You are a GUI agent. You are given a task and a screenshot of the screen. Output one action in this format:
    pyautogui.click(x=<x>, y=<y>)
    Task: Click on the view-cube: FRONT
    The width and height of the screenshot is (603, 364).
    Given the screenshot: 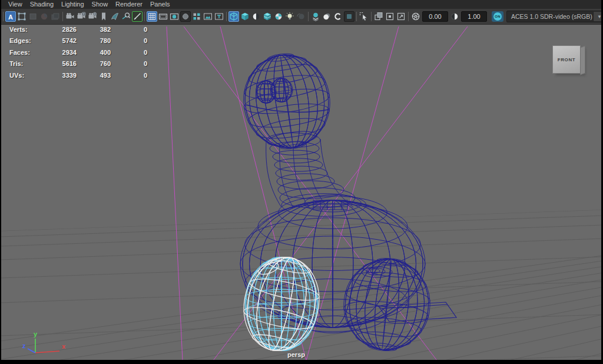 What is the action you would take?
    pyautogui.click(x=569, y=61)
    